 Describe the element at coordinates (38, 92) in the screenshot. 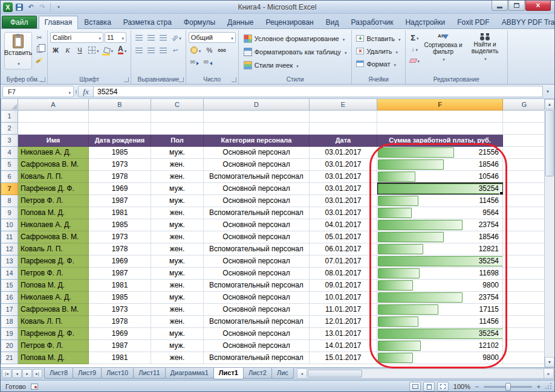

I see `name-box: F7` at that location.